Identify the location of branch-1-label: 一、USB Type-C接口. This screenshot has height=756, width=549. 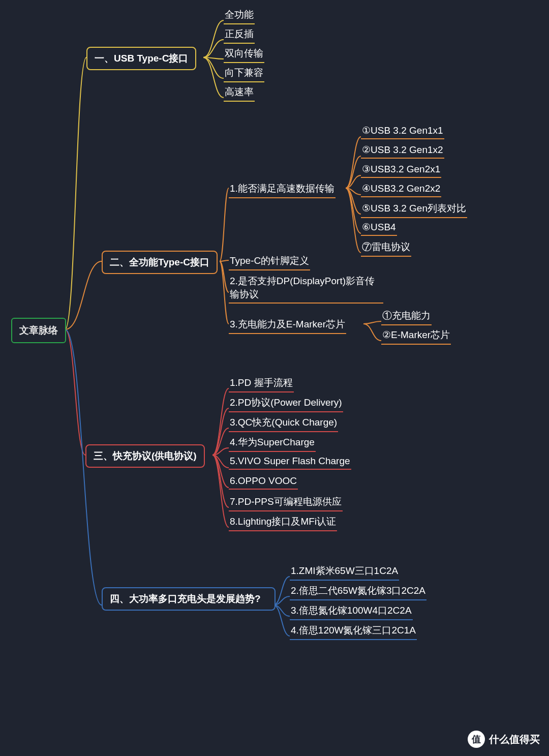
(141, 58).